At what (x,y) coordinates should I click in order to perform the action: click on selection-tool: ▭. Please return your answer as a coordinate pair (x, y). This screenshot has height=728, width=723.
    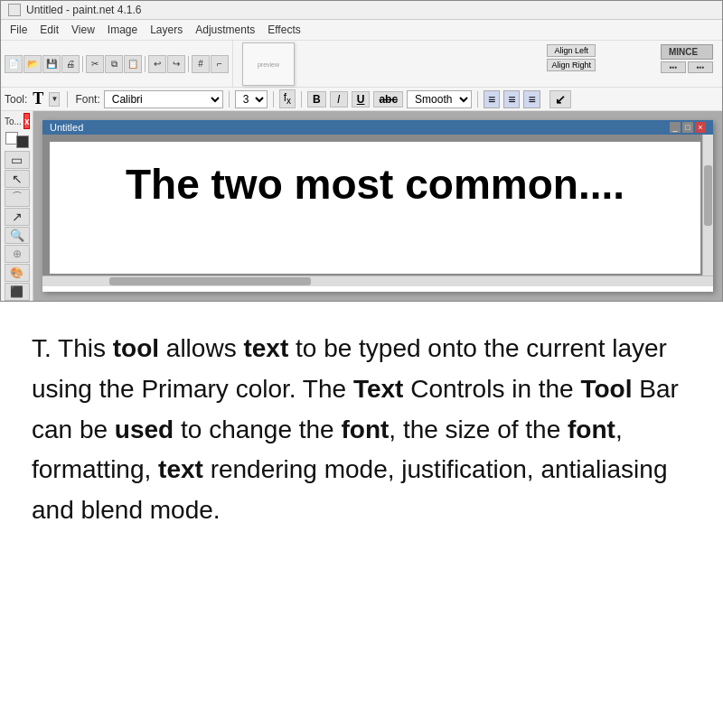
    Looking at the image, I should click on (17, 160).